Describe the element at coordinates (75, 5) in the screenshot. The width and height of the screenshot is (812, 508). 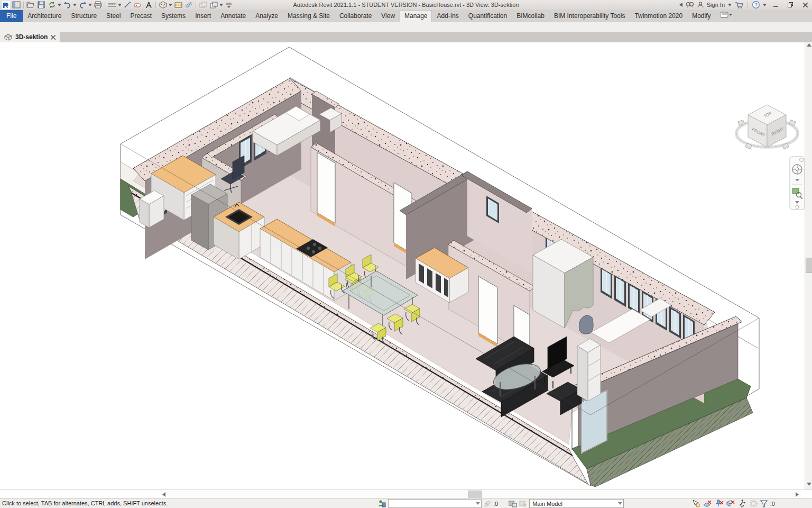
I see `undo-caret` at that location.